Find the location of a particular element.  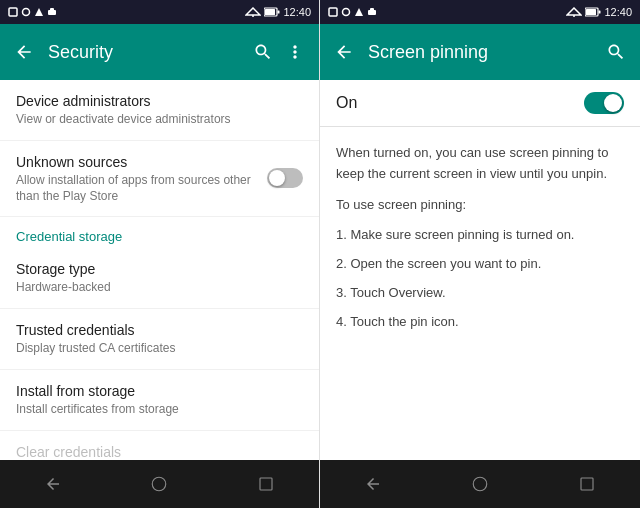

install-storage-title: Install from storage is located at coordinates (160, 391).